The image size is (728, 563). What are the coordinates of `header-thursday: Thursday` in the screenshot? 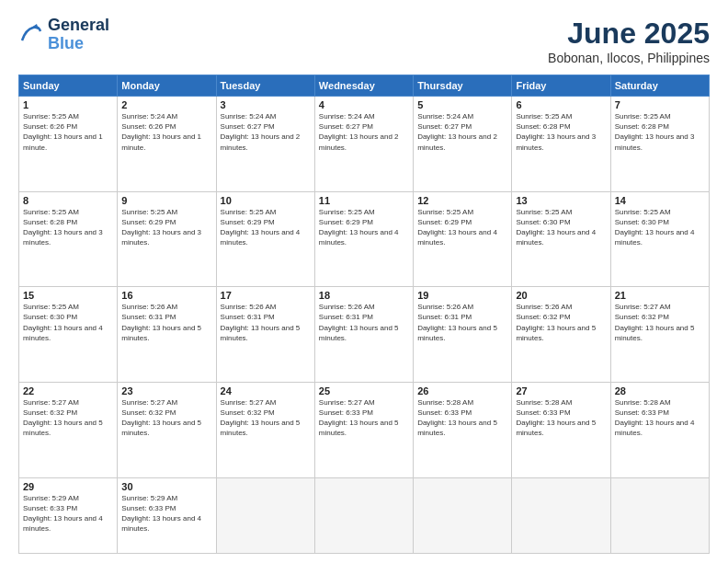 It's located at (463, 86).